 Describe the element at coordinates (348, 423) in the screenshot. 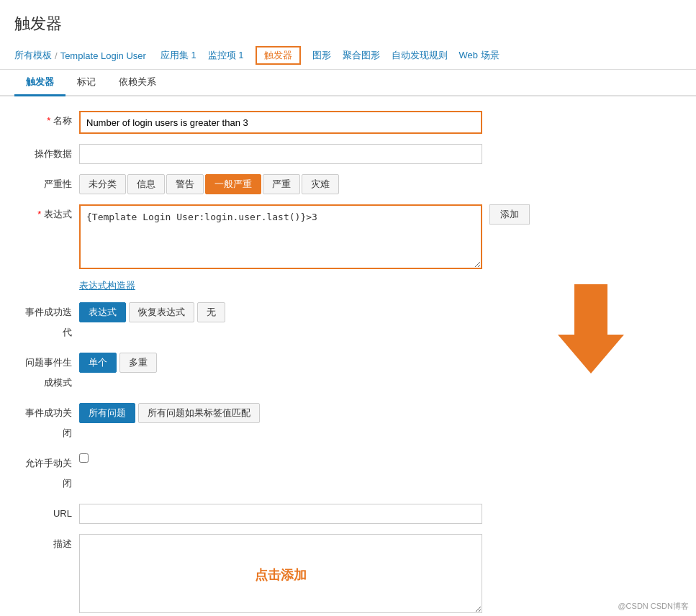

I see `form-row-event-ok-close: 事件成功关闭 所有问题 所有问题如果标签值匹配` at that location.